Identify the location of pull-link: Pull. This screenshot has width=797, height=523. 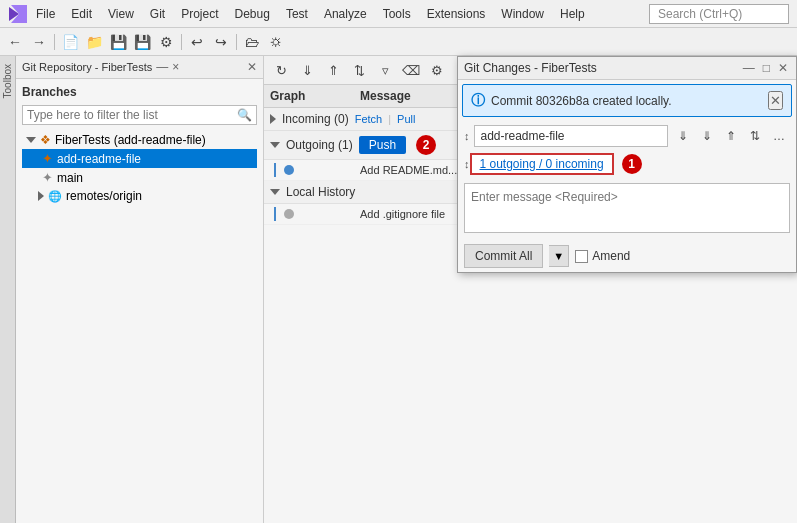
(406, 119).